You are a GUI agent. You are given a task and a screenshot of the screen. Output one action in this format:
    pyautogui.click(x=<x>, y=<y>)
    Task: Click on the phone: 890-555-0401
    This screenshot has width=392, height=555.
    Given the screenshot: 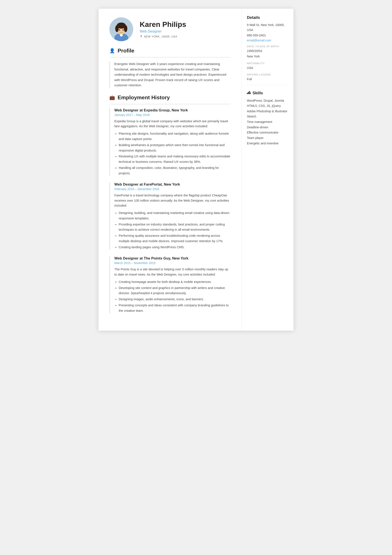 What is the action you would take?
    pyautogui.click(x=268, y=35)
    